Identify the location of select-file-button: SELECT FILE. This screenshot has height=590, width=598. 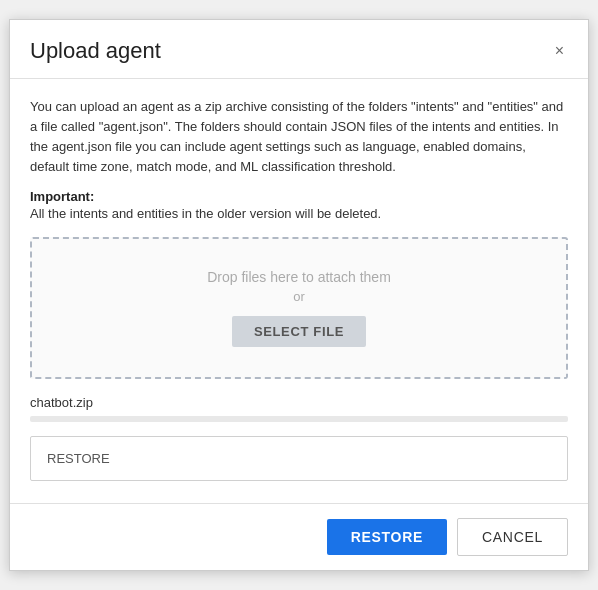
(299, 332).